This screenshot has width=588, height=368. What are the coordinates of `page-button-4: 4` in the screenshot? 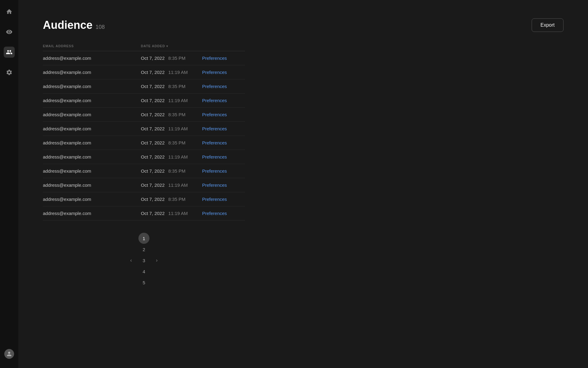 It's located at (144, 271).